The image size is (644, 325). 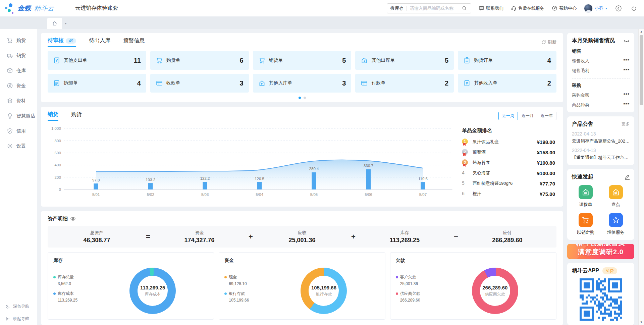 What do you see at coordinates (66, 294) in the screenshot?
I see `legend-label: 库存成本` at bounding box center [66, 294].